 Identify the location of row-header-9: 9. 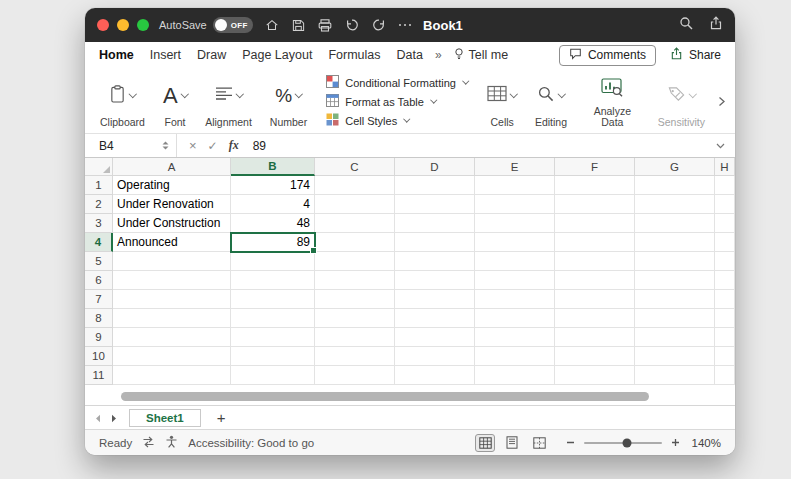
(99, 338).